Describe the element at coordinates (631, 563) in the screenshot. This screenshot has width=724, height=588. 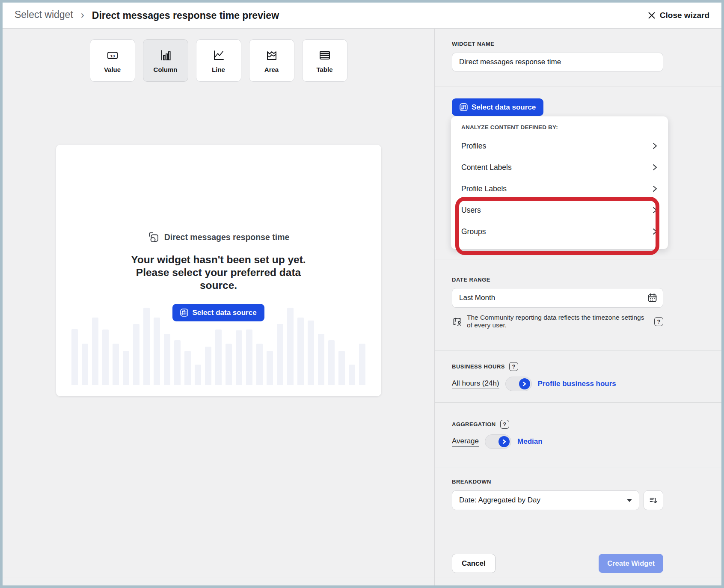
I see `create-widget-button: Create Widget` at that location.